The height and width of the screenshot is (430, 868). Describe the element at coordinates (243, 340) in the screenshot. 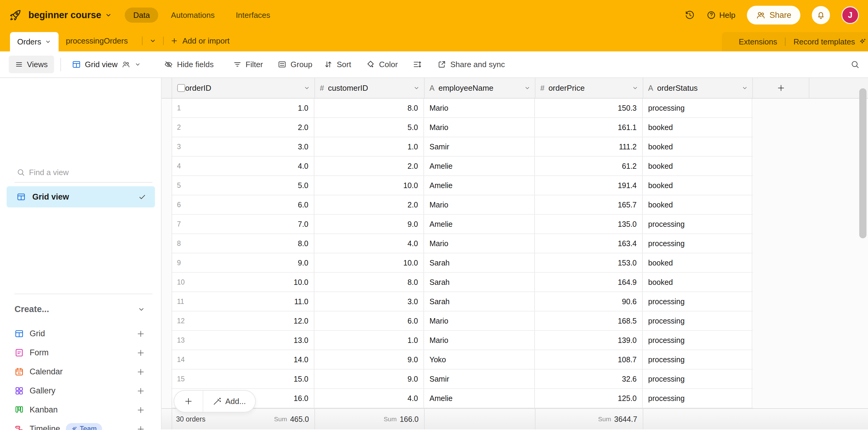

I see `cell-orderID: 13 13.0` at that location.